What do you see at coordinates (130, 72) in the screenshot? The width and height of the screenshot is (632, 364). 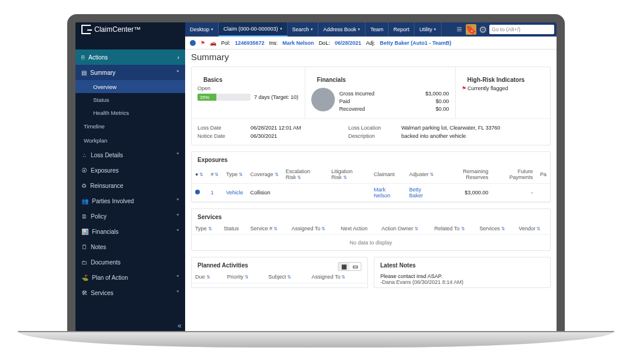 I see `sidebar-summary: ▤Summary ˄` at bounding box center [130, 72].